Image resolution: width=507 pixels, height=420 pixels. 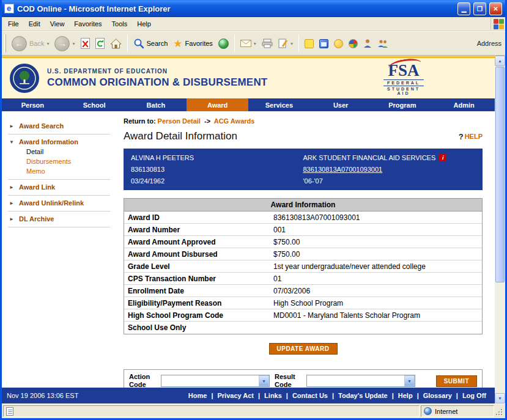 What do you see at coordinates (65, 44) in the screenshot?
I see `forward-button: → ▾` at bounding box center [65, 44].